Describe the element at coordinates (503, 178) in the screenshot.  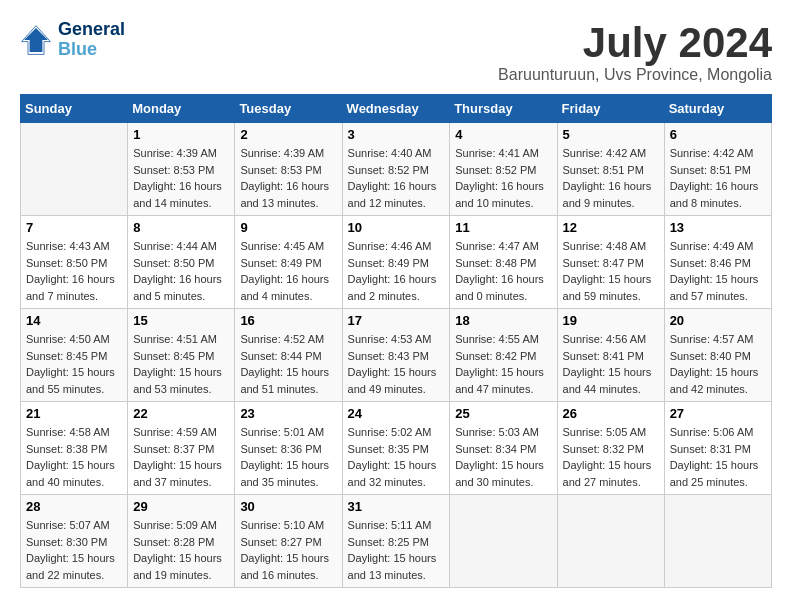
I see `day-info: Sunrise: 4:41 AM Sunset: 8:52 PM Dayligh…` at that location.